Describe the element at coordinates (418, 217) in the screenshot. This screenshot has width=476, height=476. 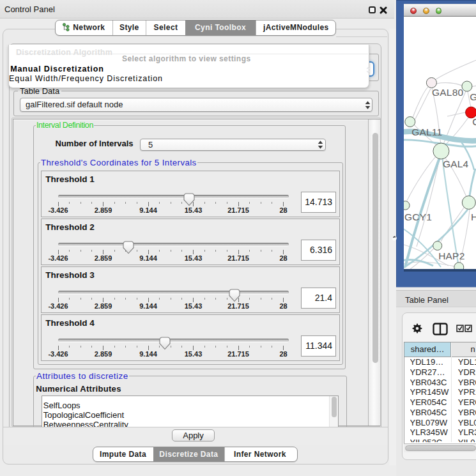
I see `svg-text: GCY1` at that location.